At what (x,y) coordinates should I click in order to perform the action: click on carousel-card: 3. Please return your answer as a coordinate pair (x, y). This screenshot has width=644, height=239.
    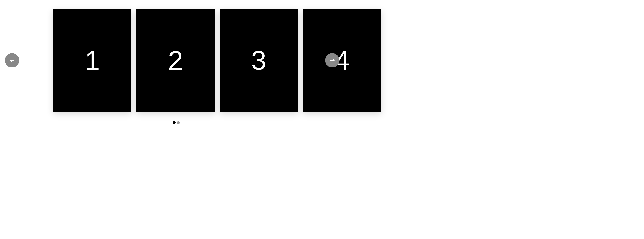
    Looking at the image, I should click on (258, 60).